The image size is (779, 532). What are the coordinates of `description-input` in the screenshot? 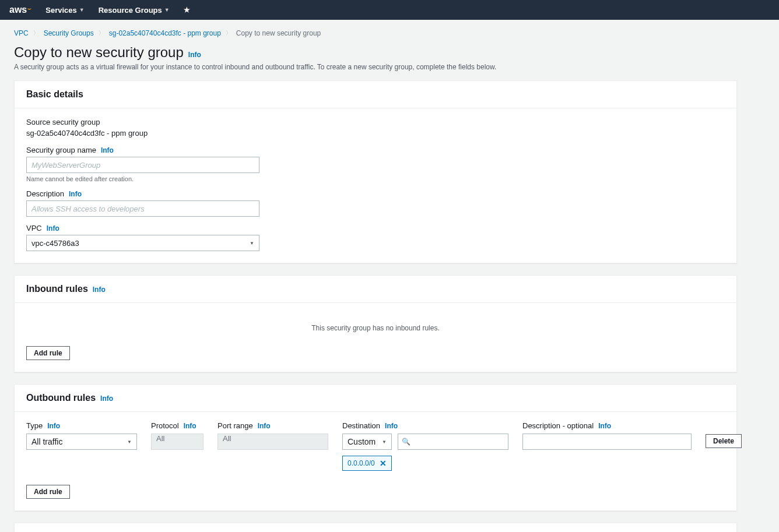 It's located at (143, 209).